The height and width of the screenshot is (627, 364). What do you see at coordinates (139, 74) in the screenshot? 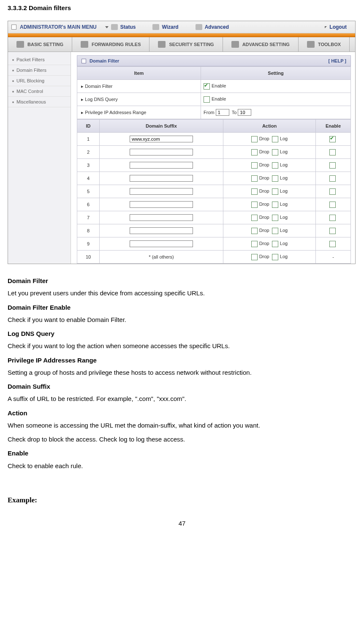
I see `col-item: Item` at bounding box center [139, 74].